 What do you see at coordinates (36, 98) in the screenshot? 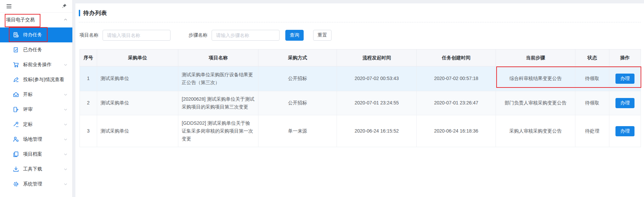
I see `sidebar: 项目电子交易 待办任务已办任务标前业务操作投标(参与)情况查看开标评审定标场地管…` at bounding box center [36, 98].